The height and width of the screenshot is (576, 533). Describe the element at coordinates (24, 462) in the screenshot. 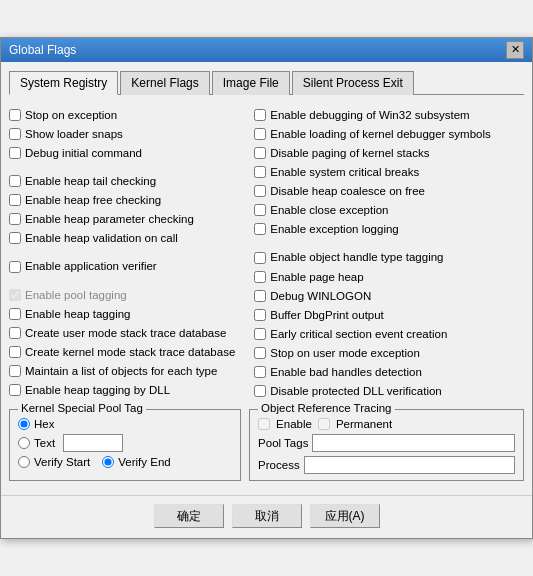

I see `verify-start-radio` at that location.